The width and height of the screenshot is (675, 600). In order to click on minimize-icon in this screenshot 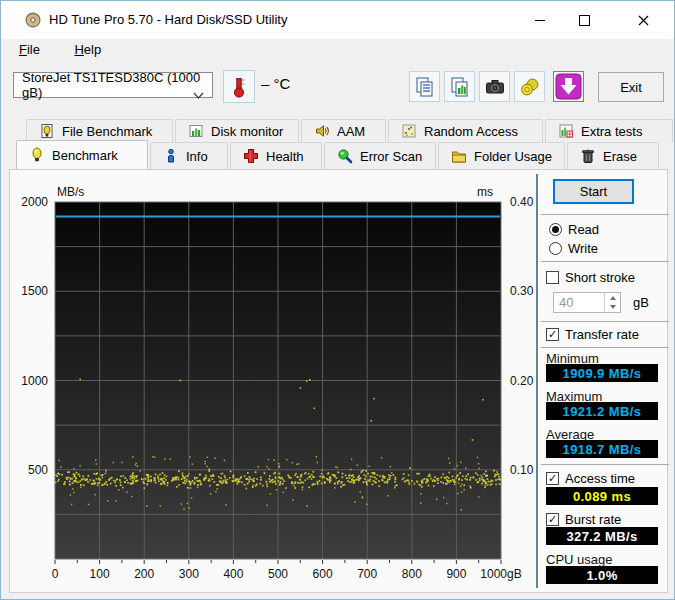, I will do `click(540, 20)`.